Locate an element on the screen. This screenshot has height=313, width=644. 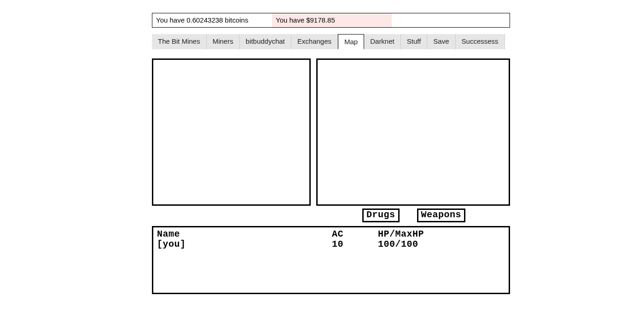
cell-name: [you] is located at coordinates (244, 244).